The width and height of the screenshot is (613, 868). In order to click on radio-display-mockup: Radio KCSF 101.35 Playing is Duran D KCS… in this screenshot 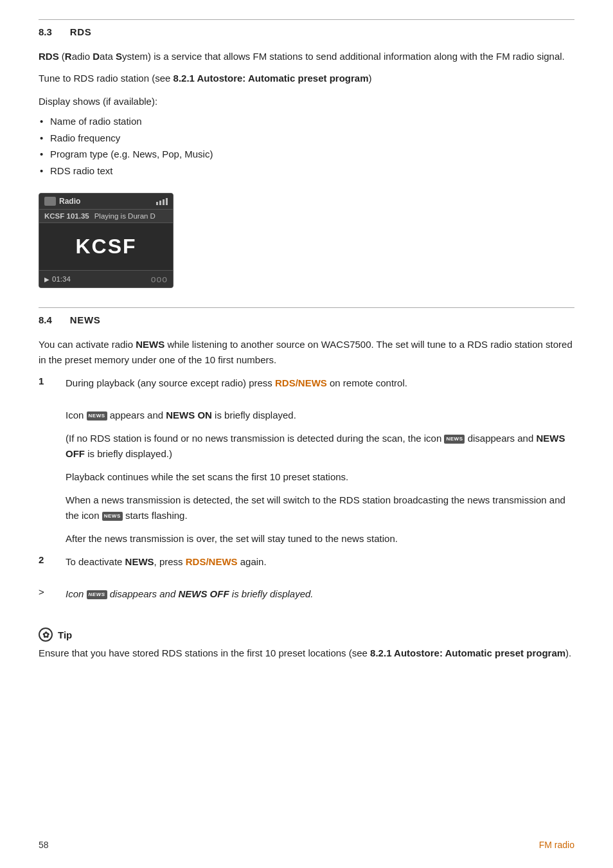, I will do `click(106, 240)`.